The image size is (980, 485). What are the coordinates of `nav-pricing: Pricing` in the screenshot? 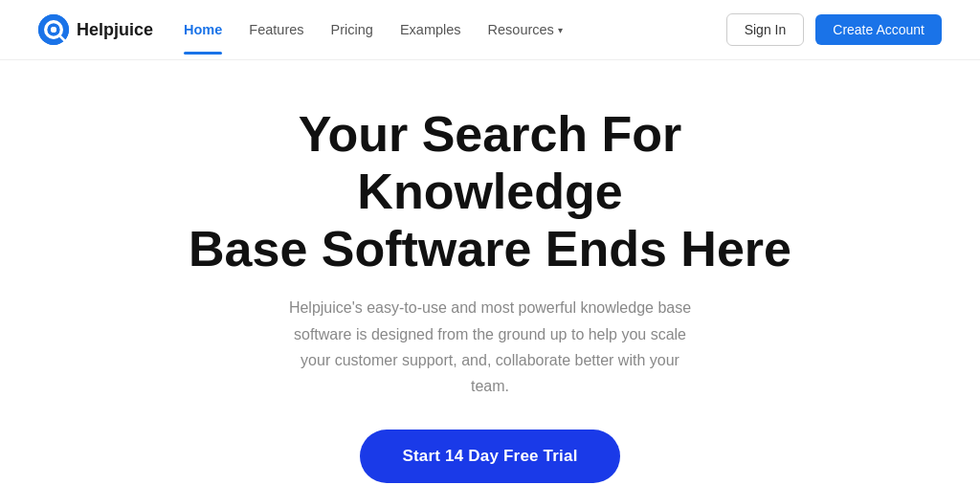 It's located at (352, 30).